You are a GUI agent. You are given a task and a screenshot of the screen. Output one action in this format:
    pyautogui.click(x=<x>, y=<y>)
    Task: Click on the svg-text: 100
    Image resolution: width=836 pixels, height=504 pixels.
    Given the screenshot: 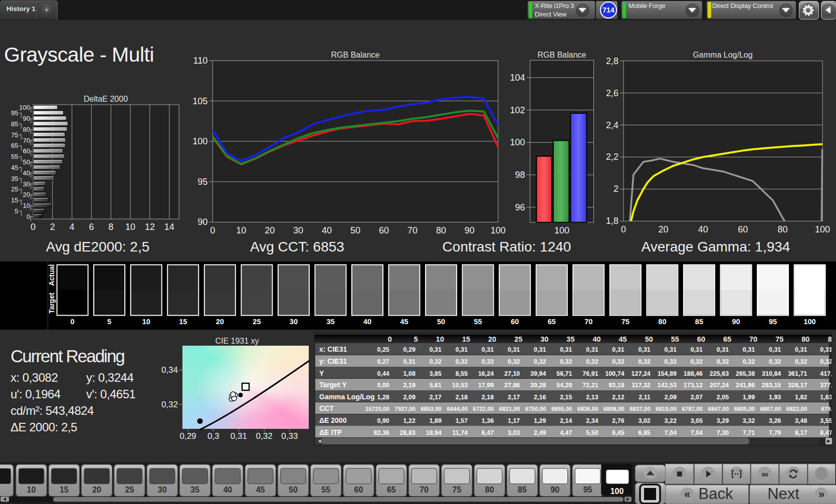 What is the action you would take?
    pyautogui.click(x=617, y=491)
    